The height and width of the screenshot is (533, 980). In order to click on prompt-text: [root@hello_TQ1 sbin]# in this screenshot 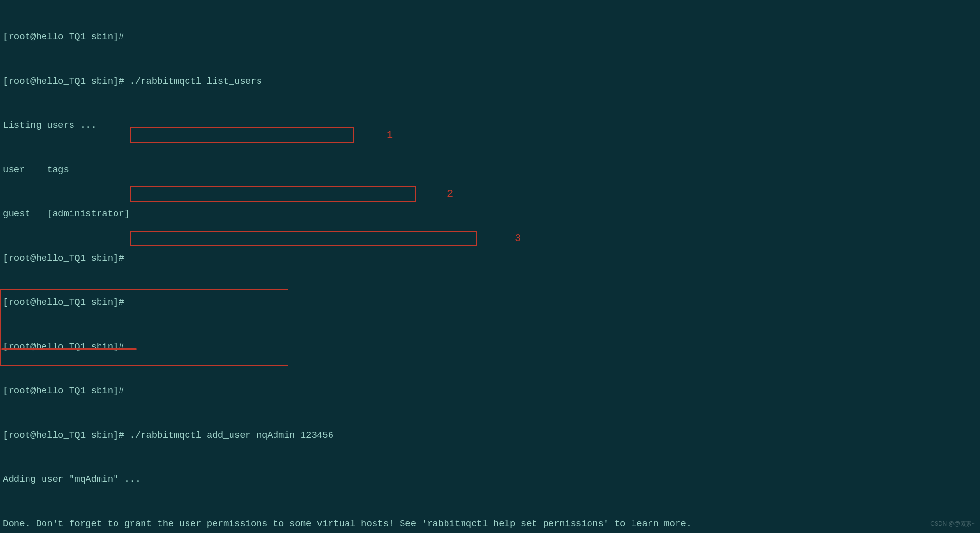, I will do `click(66, 435)`.